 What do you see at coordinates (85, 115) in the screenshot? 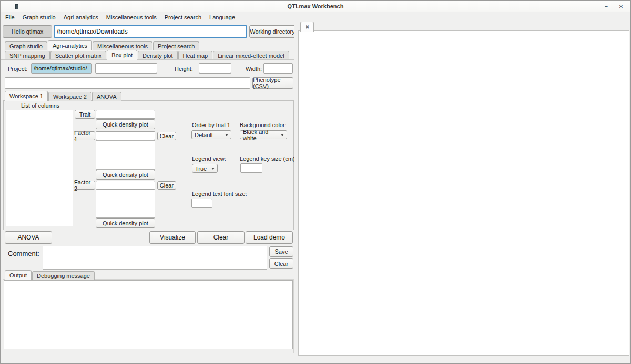
I see `trait-button: Trait` at bounding box center [85, 115].